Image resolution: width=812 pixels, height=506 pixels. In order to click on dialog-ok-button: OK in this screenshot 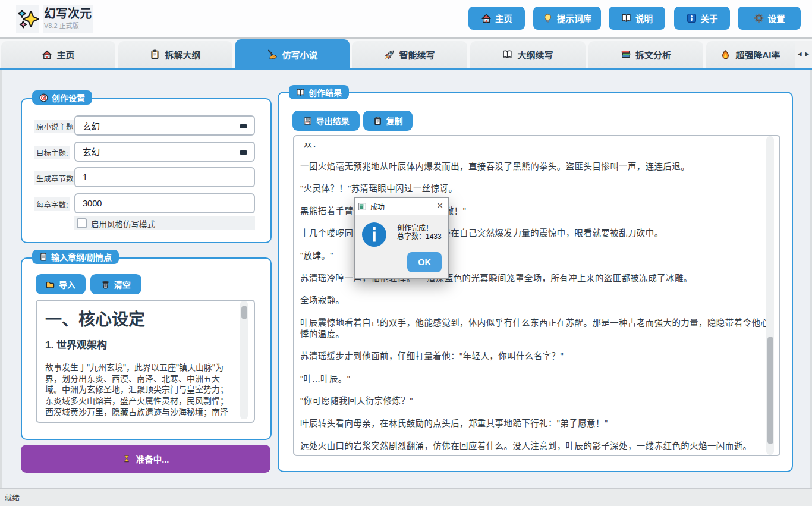, I will do `click(424, 262)`.